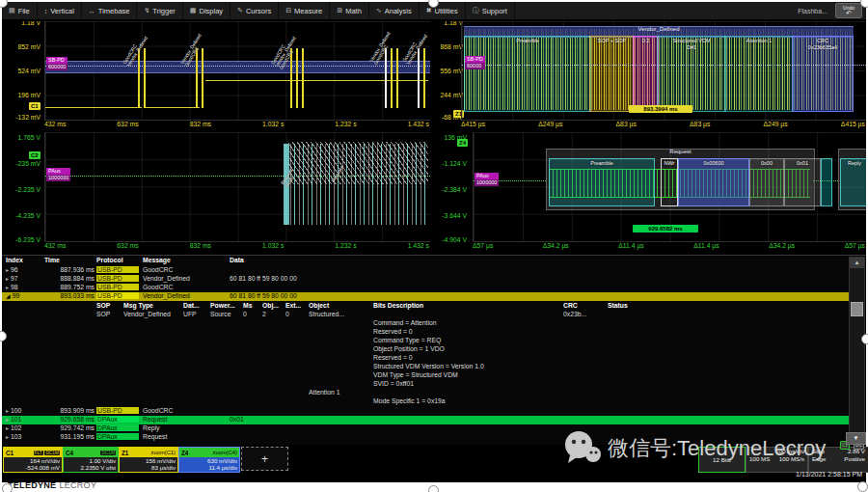  I want to click on plot-area: PAux 1000000 RequestReply Request, so click(237, 187).